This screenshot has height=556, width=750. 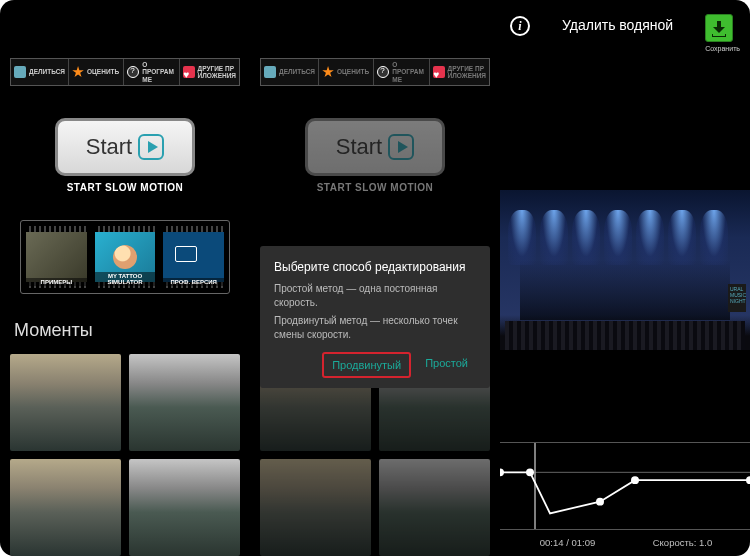 What do you see at coordinates (375, 267) in the screenshot?
I see `dialog-title: Выберите способ редактирования` at bounding box center [375, 267].